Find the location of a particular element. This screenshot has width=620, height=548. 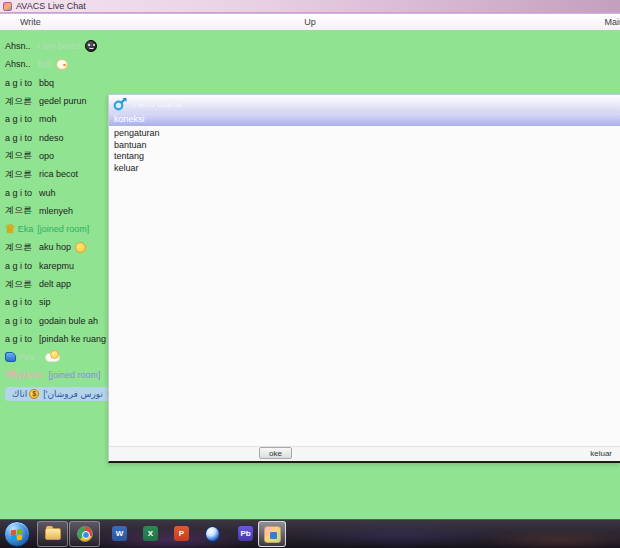

menu-up: Up is located at coordinates (310, 22).